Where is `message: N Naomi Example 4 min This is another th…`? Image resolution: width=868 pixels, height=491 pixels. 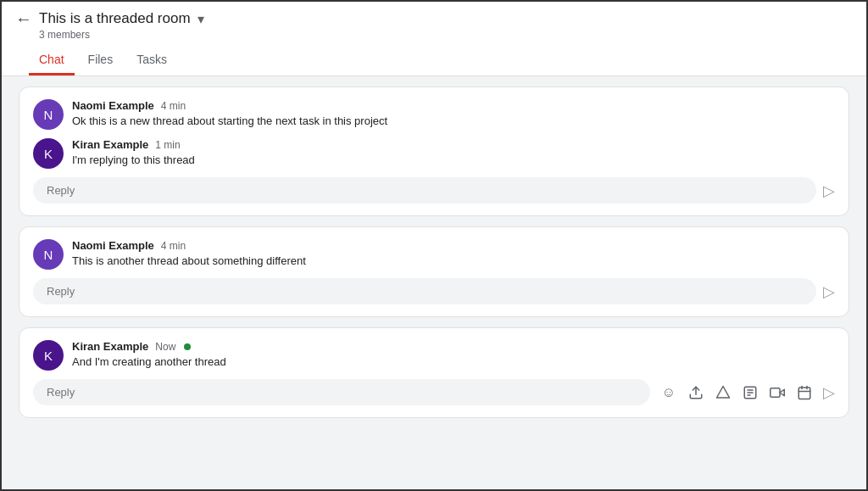
message: N Naomi Example 4 min This is another th… is located at coordinates (434, 254).